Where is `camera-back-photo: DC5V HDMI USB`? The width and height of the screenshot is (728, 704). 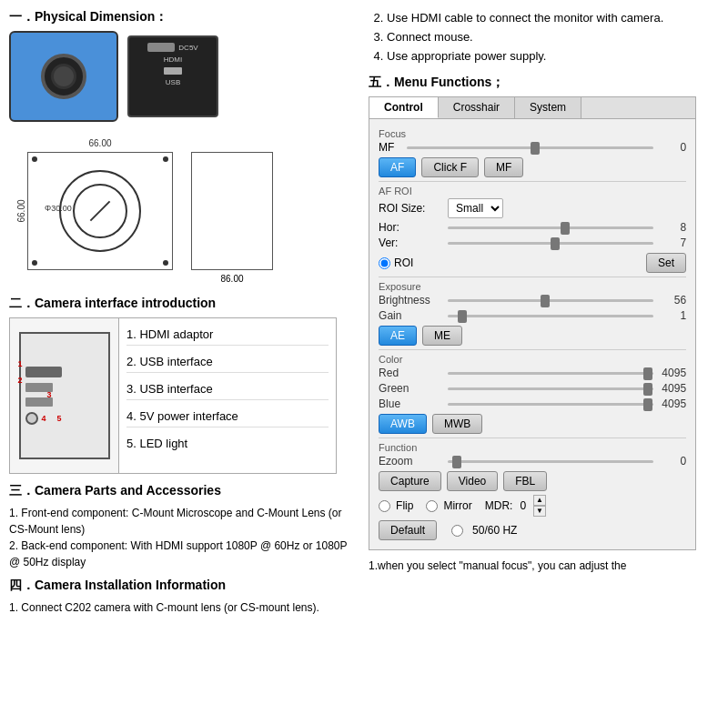
camera-back-photo: DC5V HDMI USB is located at coordinates (173, 76).